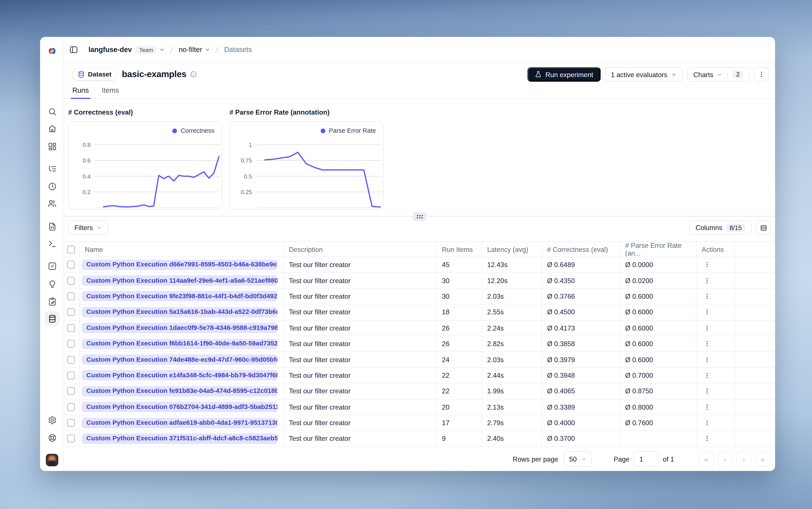  I want to click on more-options-button, so click(762, 74).